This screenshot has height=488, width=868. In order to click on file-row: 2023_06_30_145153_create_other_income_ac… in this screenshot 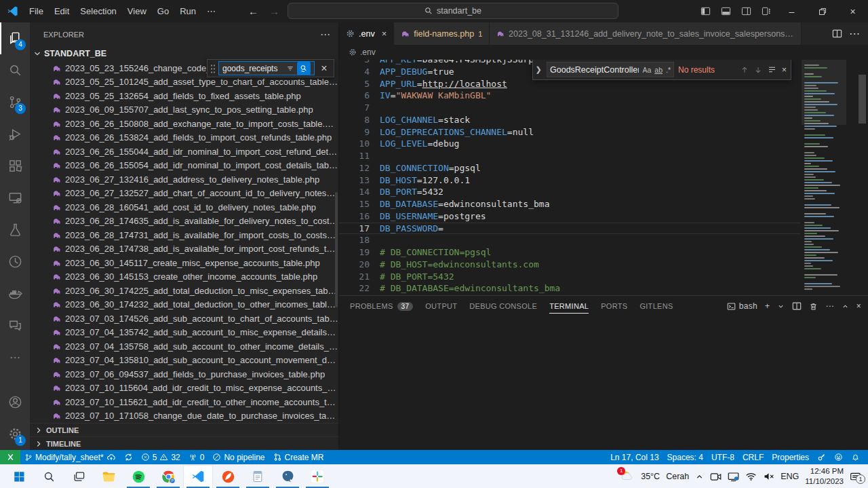, I will do `click(184, 277)`.